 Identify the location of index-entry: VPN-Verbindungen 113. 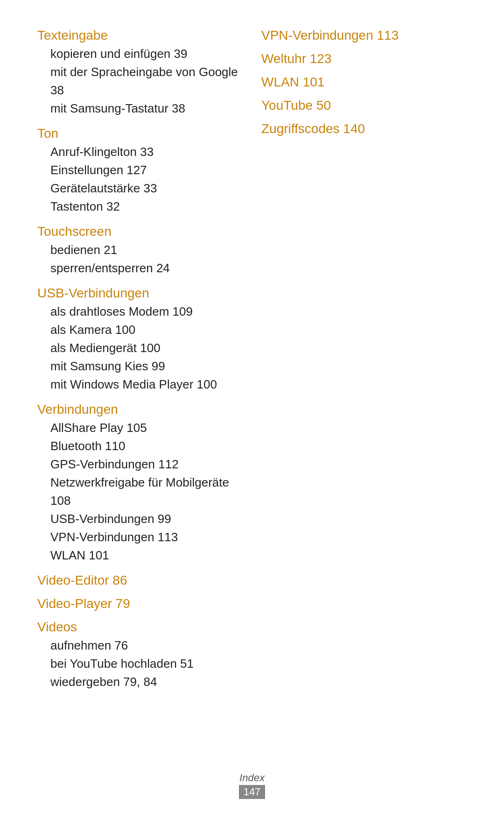
(364, 35).